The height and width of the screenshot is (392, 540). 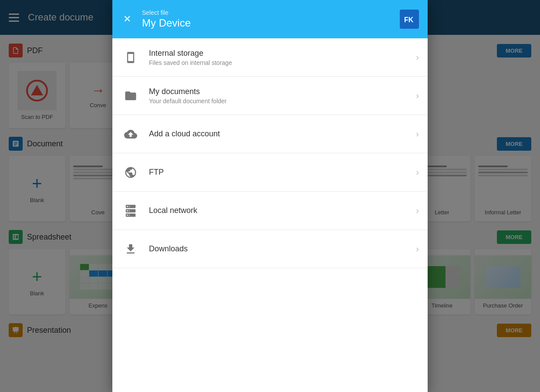 I want to click on downloads-text: Downloads, so click(x=280, y=249).